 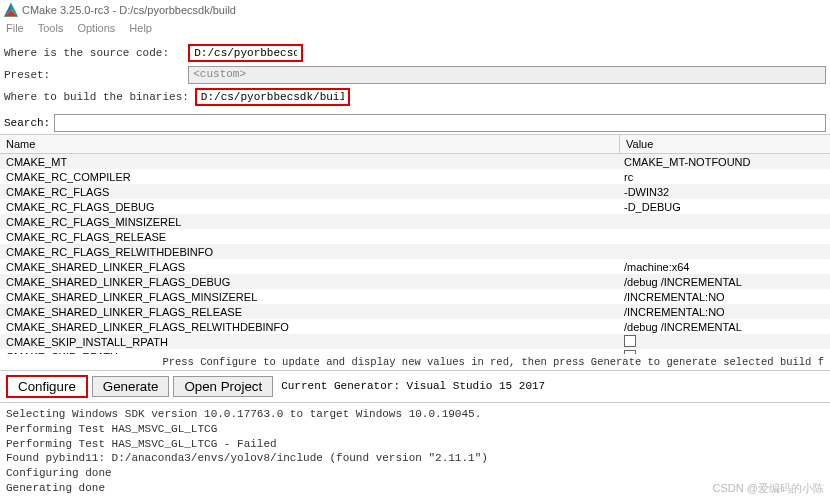 What do you see at coordinates (11, 10) in the screenshot?
I see `cmake-logo-icon` at bounding box center [11, 10].